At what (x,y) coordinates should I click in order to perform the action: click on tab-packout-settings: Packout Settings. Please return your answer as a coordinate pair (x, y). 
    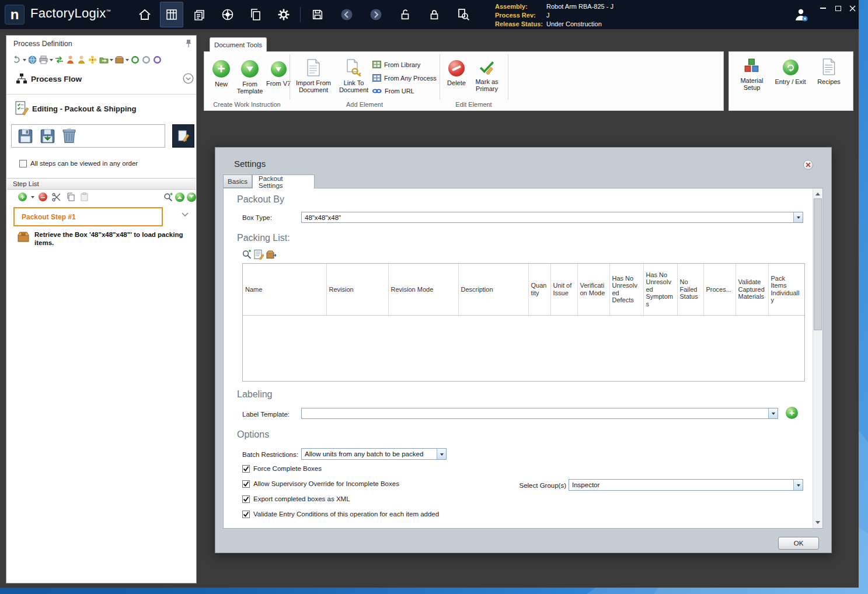
    Looking at the image, I should click on (284, 181).